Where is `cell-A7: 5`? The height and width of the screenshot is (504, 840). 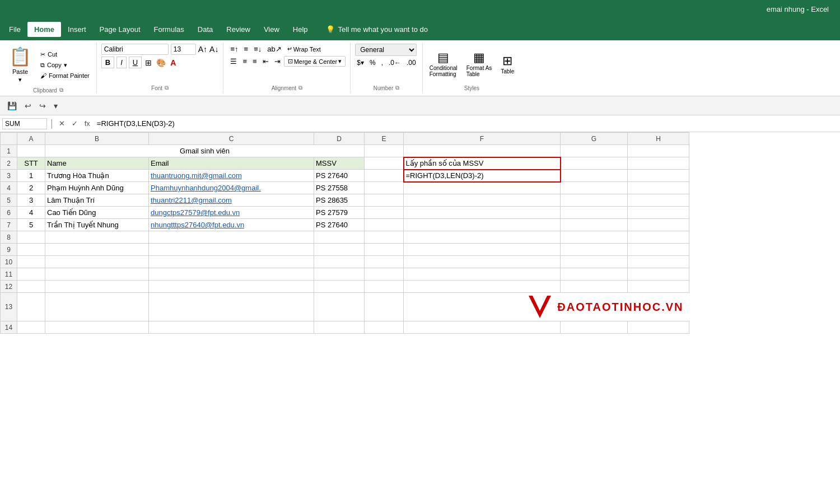
cell-A7: 5 is located at coordinates (31, 225).